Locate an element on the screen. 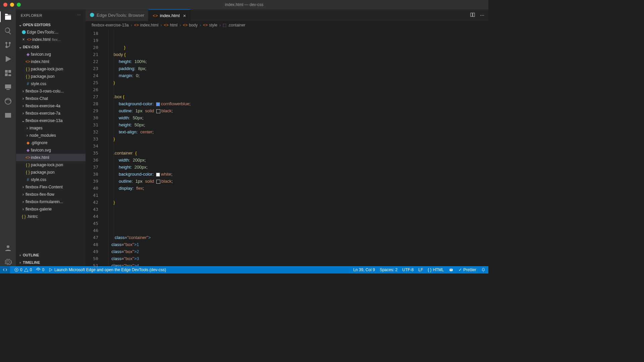 Image resolution: width=644 pixels, height=362 pixels. window-title: index.html — dev-css is located at coordinates (244, 5).